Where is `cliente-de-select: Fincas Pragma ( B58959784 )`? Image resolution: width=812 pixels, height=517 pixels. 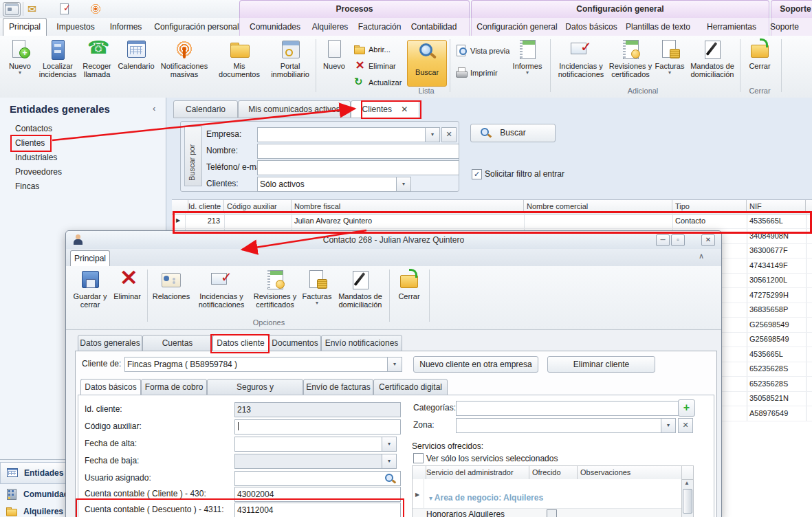
cliente-de-select: Fincas Pragma ( B58959784 ) is located at coordinates (258, 364).